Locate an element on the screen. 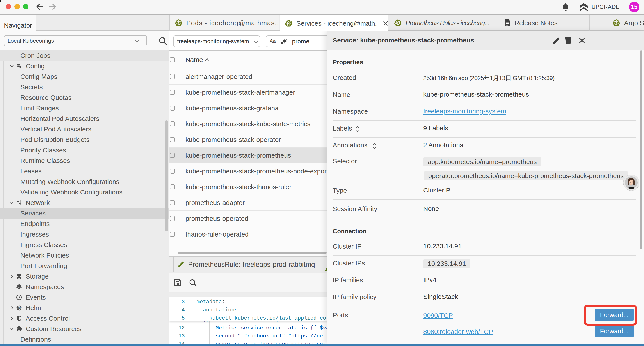 The width and height of the screenshot is (644, 346). svg-text: HELM is located at coordinates (19, 308).